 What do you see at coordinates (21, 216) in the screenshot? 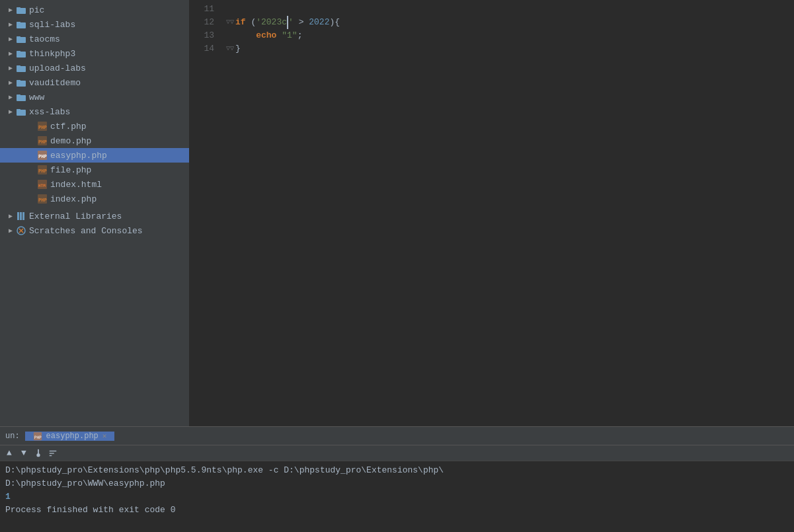
I see `external-libraries-icon` at bounding box center [21, 216].